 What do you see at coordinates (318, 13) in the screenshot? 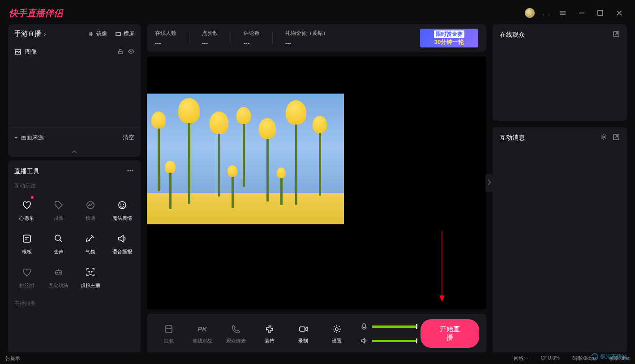
I see `titlebar: 快手直播伴侣 . .` at bounding box center [318, 13].